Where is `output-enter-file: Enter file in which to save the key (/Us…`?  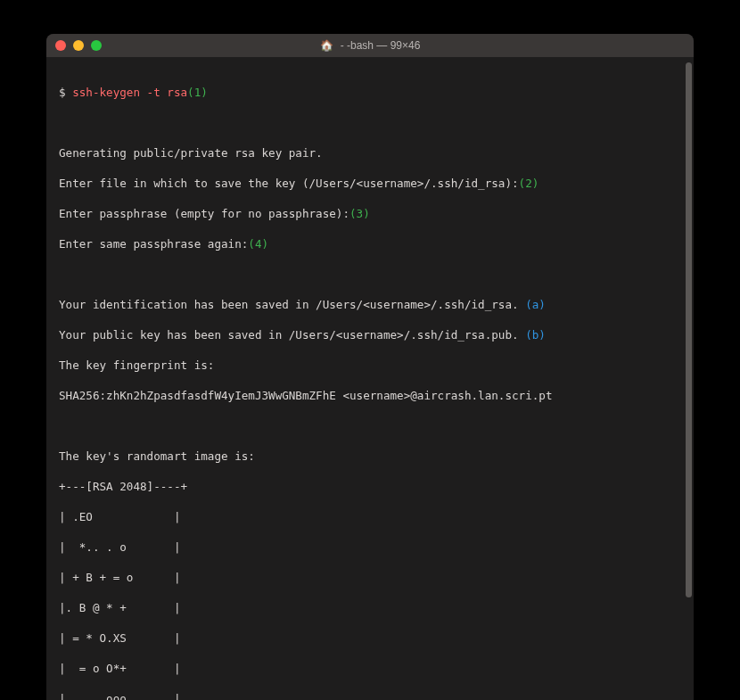
output-enter-file: Enter file in which to save the key (/Us… is located at coordinates (289, 184).